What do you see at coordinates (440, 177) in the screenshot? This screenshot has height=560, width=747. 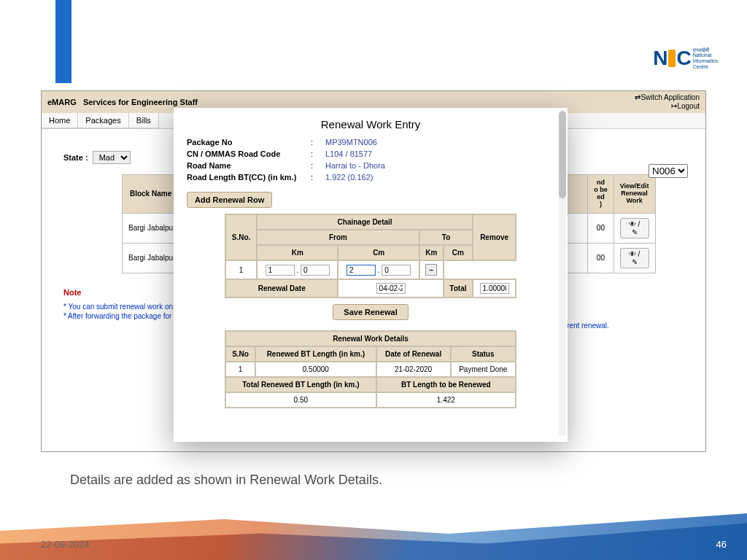 I see `val-road-length: 1.922 (0.162)` at bounding box center [440, 177].